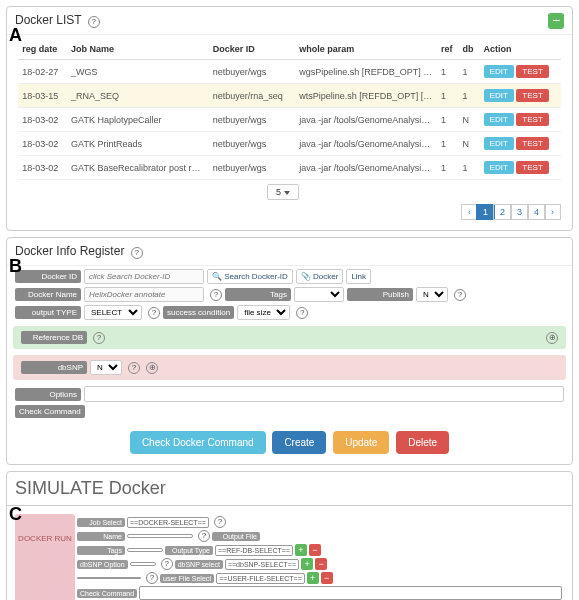 This screenshot has width=579, height=600. I want to click on label-output-type: Output Type, so click(189, 550).